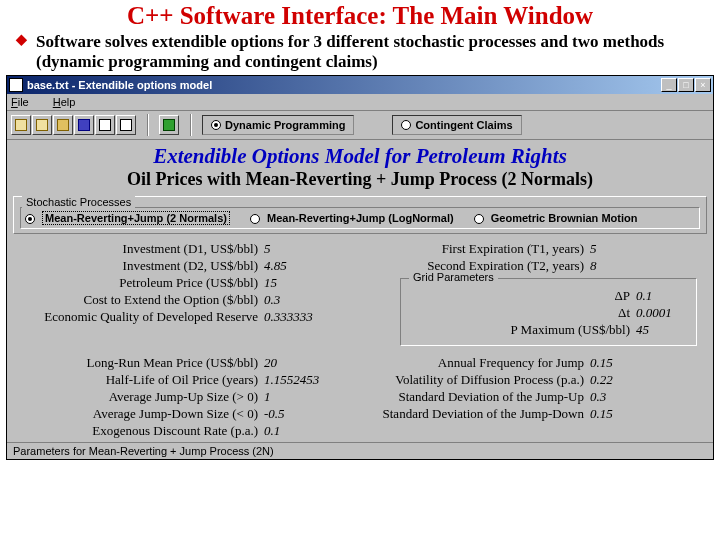 Image resolution: width=720 pixels, height=540 pixels. I want to click on param-label: Long-Run Mean Price (US$/bbl), so click(142, 363).